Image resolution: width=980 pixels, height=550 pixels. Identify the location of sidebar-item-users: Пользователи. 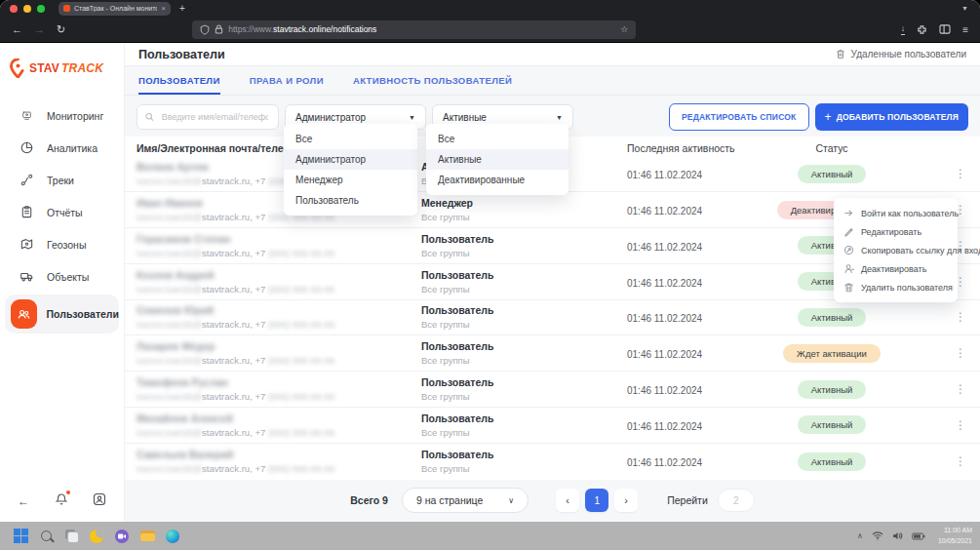
(62, 314).